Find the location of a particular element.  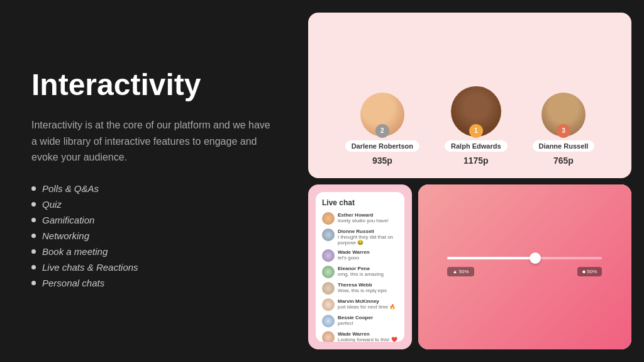

chat-message: Marvin McKinney just ideas for next time… is located at coordinates (360, 305).